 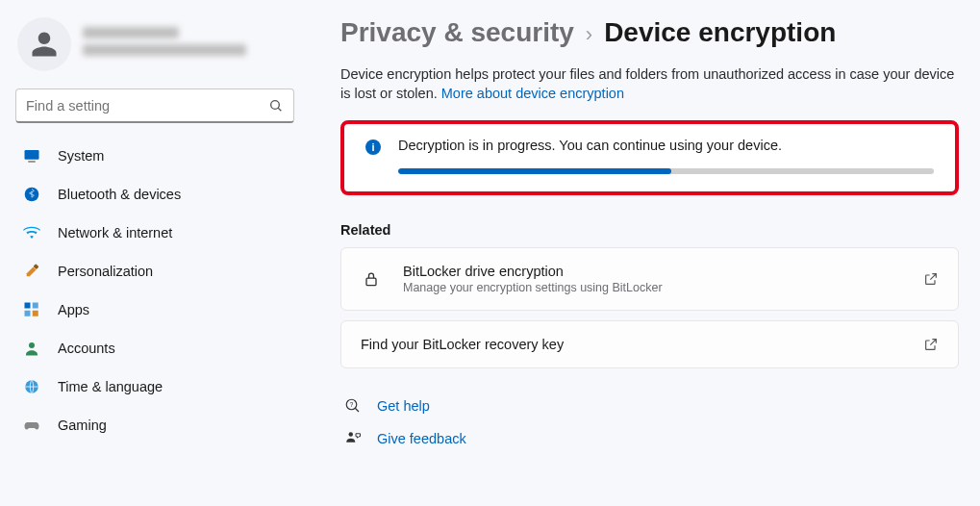 What do you see at coordinates (648, 85) in the screenshot?
I see `page-description: Device encryption helps protect your fil…` at bounding box center [648, 85].